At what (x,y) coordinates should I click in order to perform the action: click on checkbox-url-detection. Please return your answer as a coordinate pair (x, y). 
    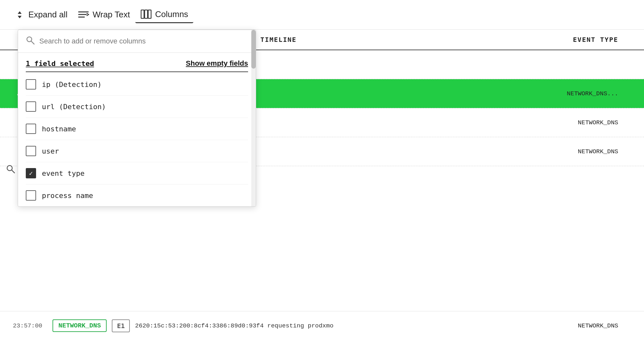
    Looking at the image, I should click on (31, 107).